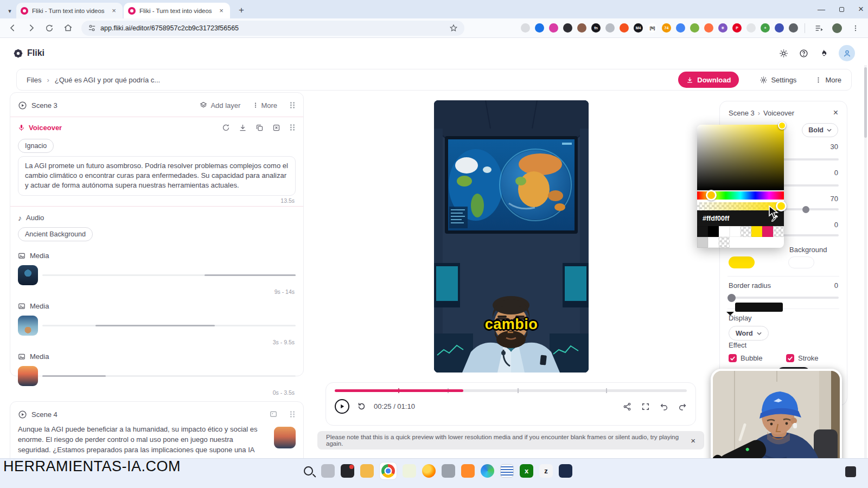 This screenshot has width=868, height=488. I want to click on camera-extension-icon, so click(525, 28).